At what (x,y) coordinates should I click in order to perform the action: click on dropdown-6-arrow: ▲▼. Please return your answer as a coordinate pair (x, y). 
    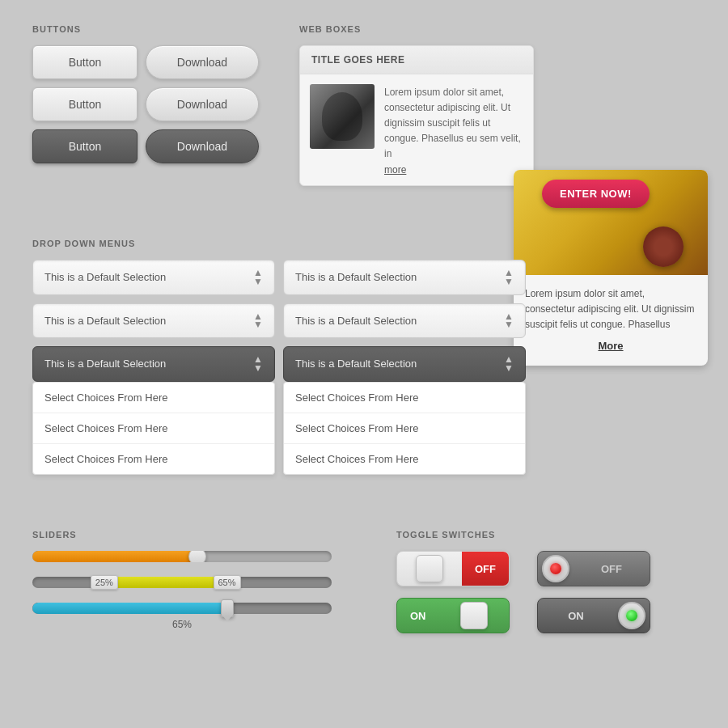
    Looking at the image, I should click on (509, 364).